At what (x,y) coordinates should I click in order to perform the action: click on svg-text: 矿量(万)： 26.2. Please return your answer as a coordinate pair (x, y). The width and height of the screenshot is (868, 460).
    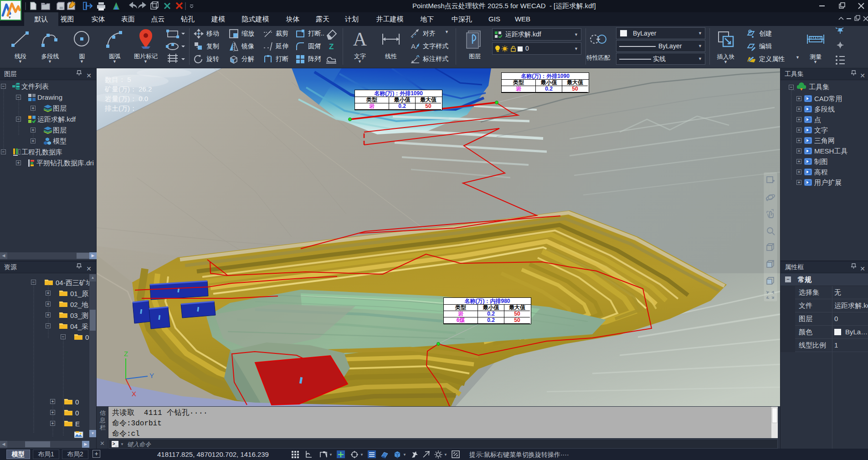
    Looking at the image, I should click on (128, 89).